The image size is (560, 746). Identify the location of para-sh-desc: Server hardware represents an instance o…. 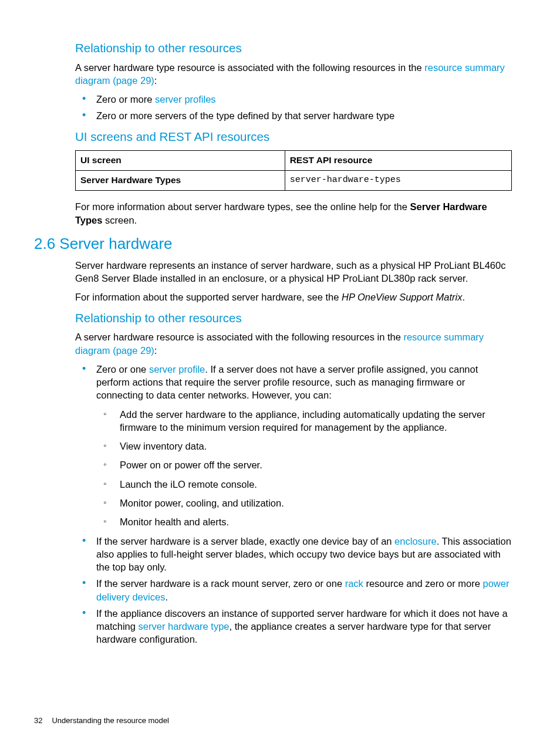
(294, 272).